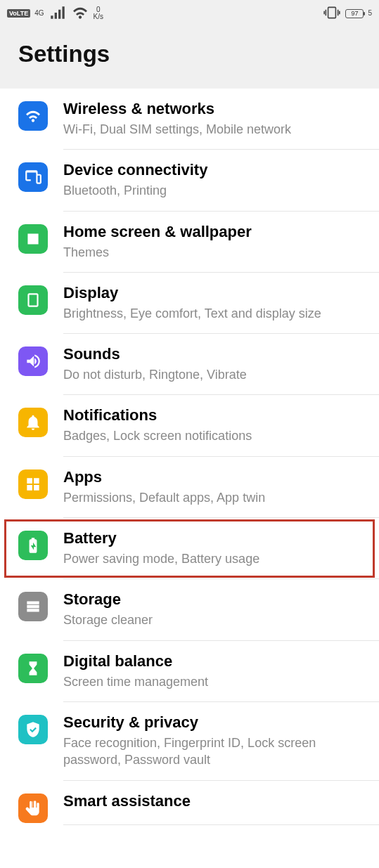 The image size is (379, 868). I want to click on item-title: Battery, so click(218, 538).